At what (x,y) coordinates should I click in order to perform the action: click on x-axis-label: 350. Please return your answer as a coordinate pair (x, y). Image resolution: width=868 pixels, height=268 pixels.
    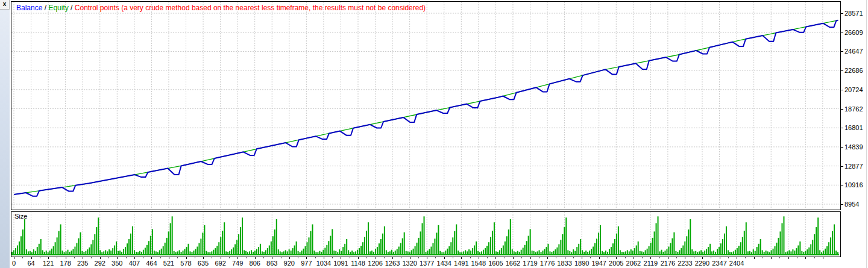
    Looking at the image, I should click on (117, 263).